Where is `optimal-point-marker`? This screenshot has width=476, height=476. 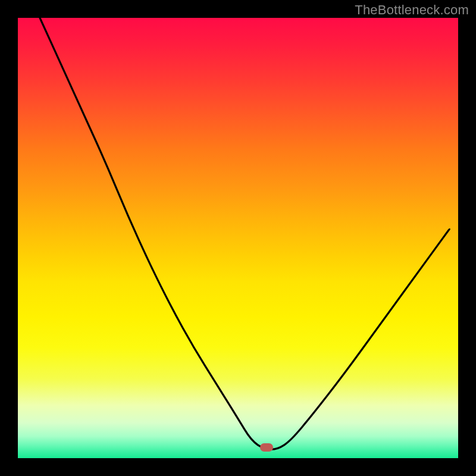
optimal-point-marker is located at coordinates (267, 447).